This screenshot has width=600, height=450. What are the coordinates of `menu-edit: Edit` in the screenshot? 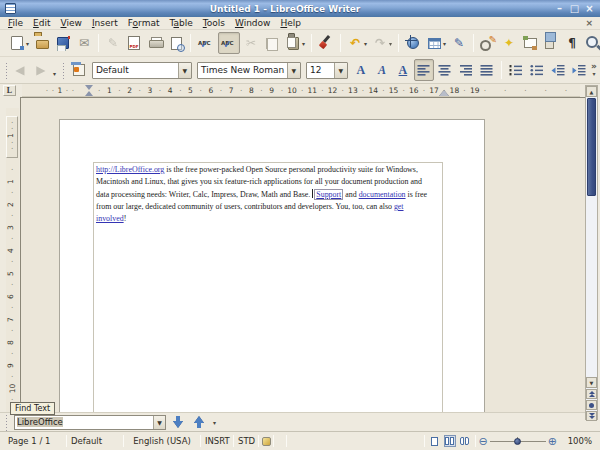 It's located at (42, 23).